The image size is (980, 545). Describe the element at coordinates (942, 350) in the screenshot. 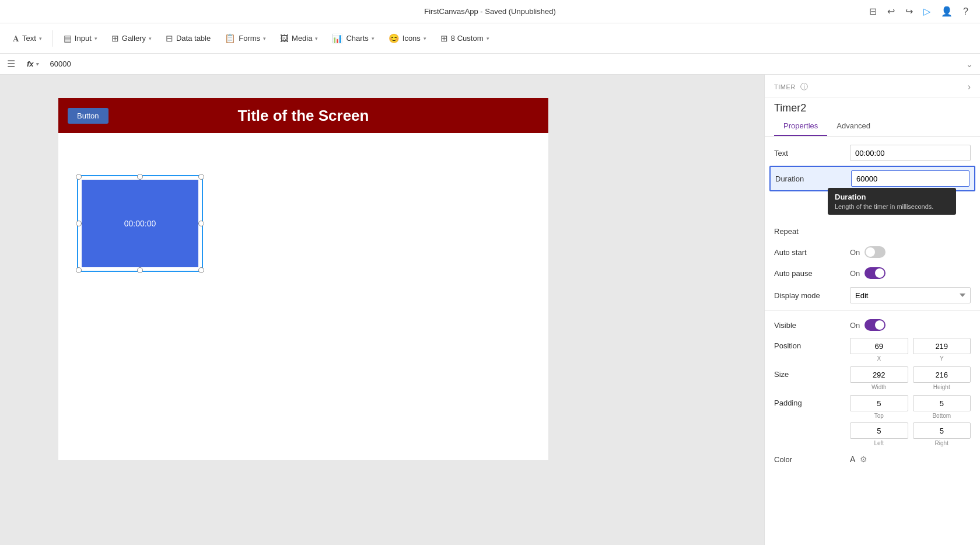

I see `position-y-container: Y` at that location.